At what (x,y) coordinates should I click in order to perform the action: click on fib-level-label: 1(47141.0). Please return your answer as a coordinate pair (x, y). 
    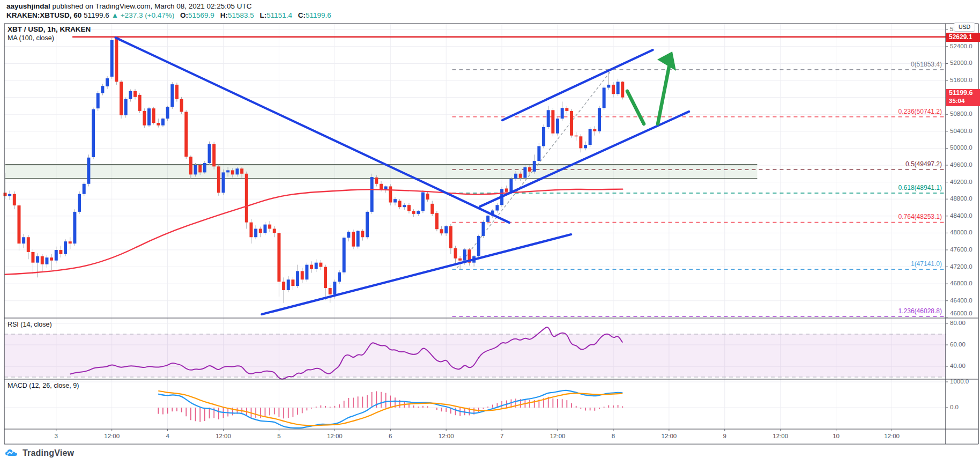
    Looking at the image, I should click on (926, 264).